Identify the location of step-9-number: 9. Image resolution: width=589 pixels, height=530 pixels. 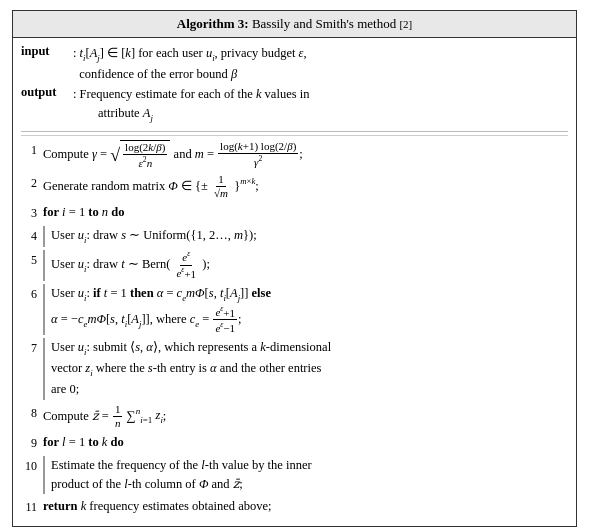
(32, 443).